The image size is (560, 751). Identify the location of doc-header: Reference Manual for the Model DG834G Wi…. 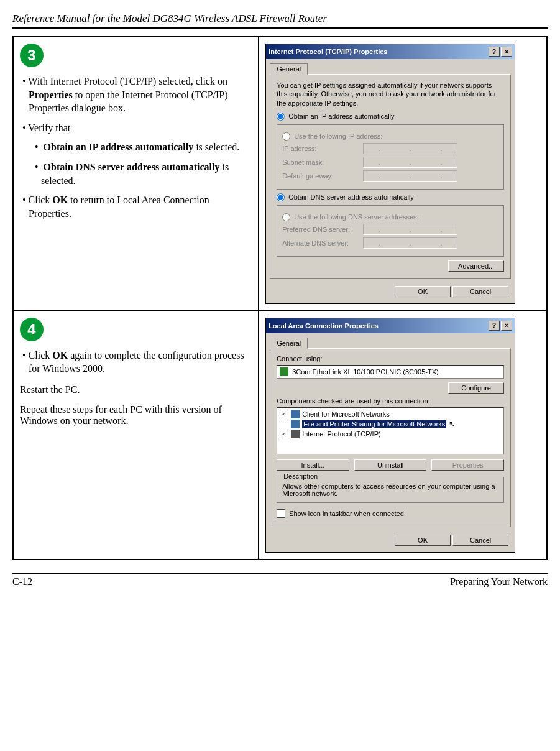
(280, 21).